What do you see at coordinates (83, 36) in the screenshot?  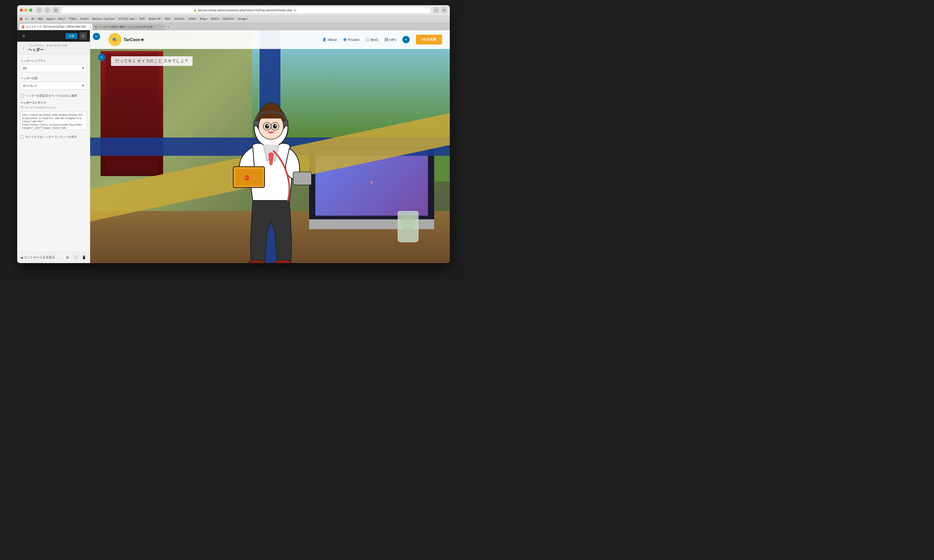 I see `settings-button: ⚙` at bounding box center [83, 36].